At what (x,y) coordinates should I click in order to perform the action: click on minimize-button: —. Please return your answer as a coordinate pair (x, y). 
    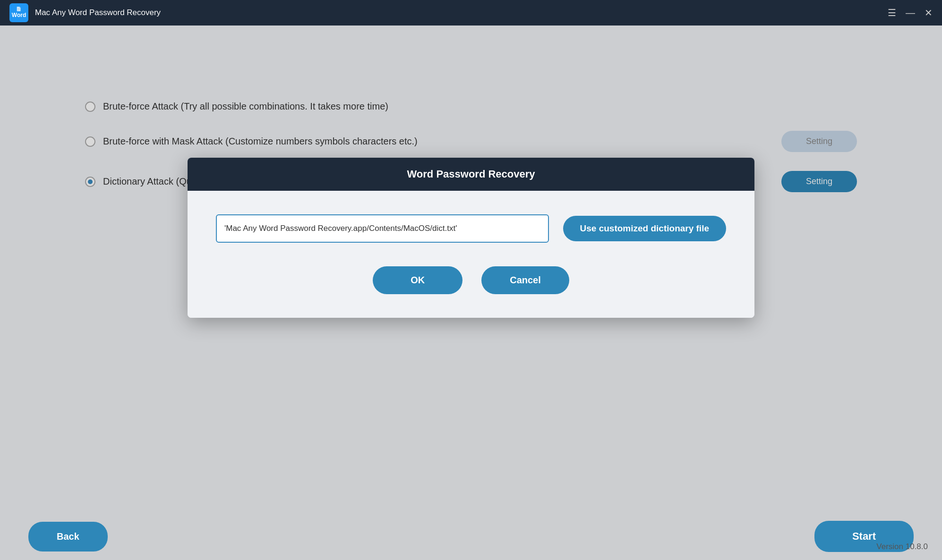
    Looking at the image, I should click on (910, 13).